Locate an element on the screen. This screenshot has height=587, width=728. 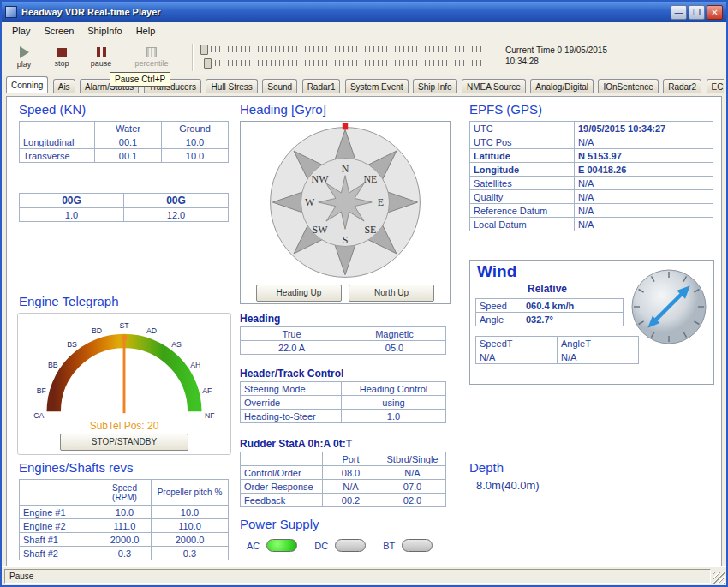
menu-shipinfo: ShipInfo is located at coordinates (104, 31).